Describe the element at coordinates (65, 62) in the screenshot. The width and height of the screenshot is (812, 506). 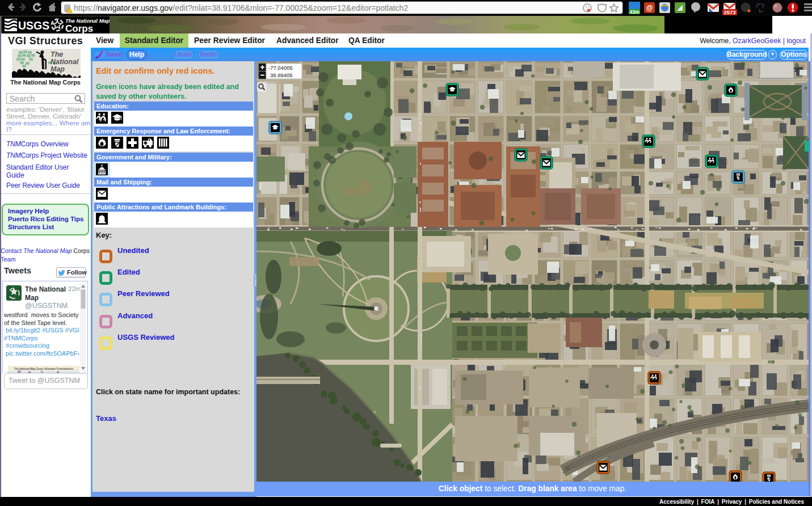
I see `svg-text: National` at that location.